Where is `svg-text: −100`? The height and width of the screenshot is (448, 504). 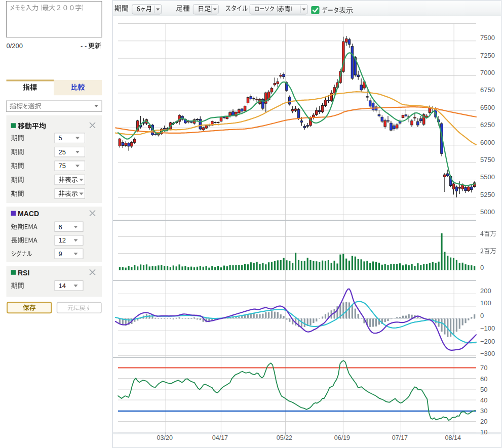
svg-text: −100 is located at coordinates (487, 328).